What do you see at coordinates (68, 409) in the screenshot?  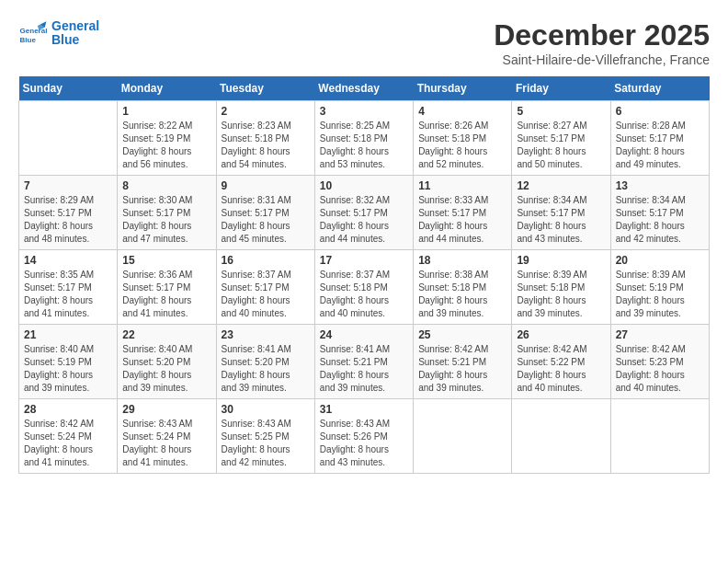 I see `day-number: 28` at bounding box center [68, 409].